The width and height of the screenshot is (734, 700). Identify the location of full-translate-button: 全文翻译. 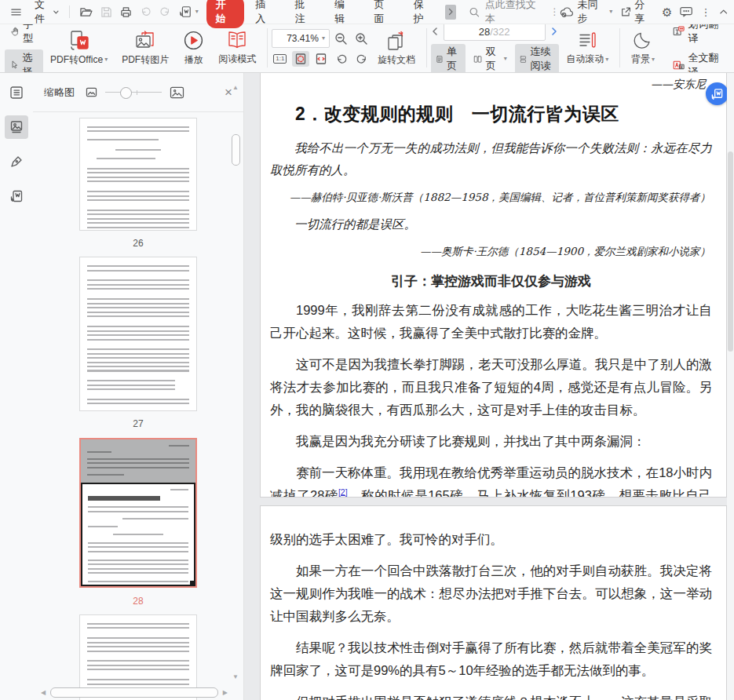
(698, 61).